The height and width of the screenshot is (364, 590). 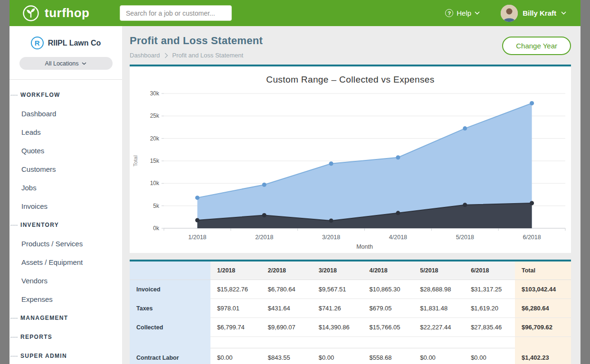 What do you see at coordinates (287, 271) in the screenshot?
I see `column-header-2-2018: 2/2018` at bounding box center [287, 271].